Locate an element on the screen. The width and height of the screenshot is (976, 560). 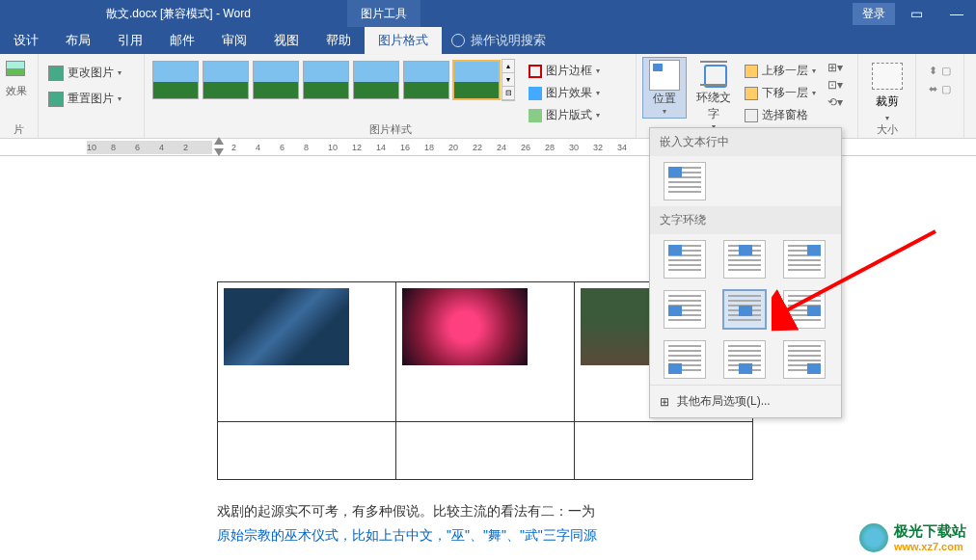
minimize-icon: — is located at coordinates (957, 13).